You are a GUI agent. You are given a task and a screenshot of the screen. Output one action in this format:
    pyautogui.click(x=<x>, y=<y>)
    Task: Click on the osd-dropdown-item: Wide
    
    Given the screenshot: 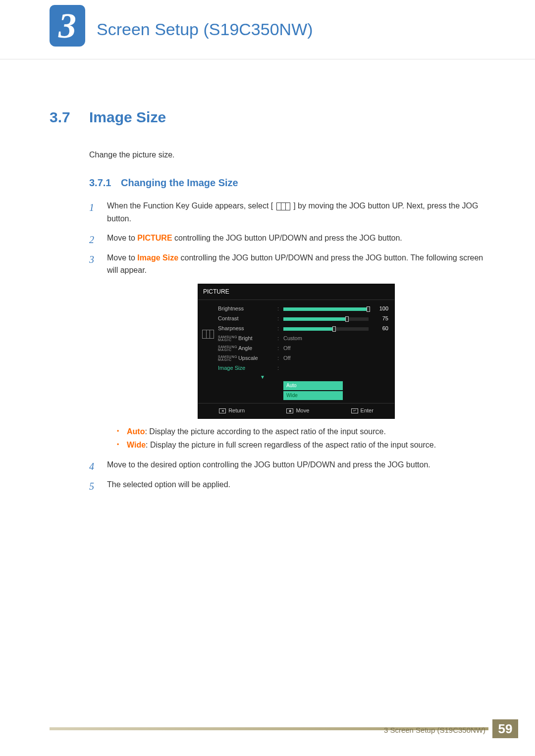 What is the action you would take?
    pyautogui.click(x=313, y=396)
    